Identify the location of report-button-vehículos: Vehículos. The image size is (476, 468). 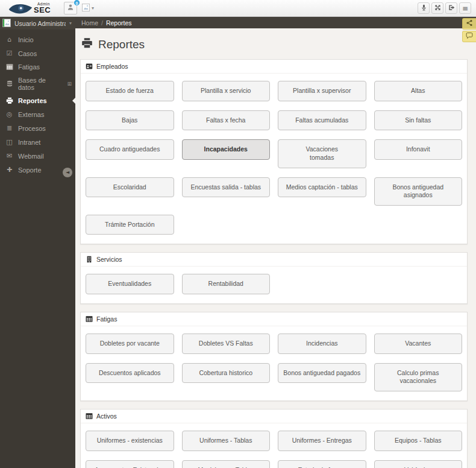
(418, 464).